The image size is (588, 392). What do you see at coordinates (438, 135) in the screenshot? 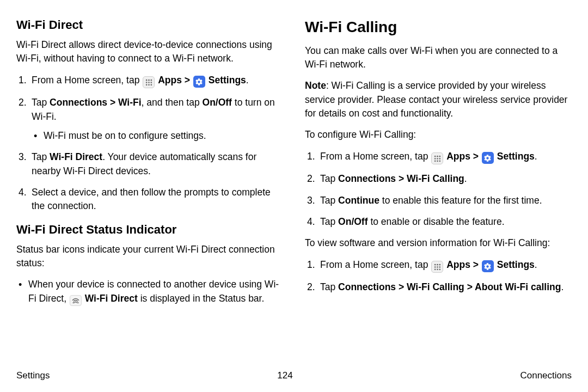
I see `config-intro: To configure Wi-Fi Calling:` at bounding box center [438, 135].